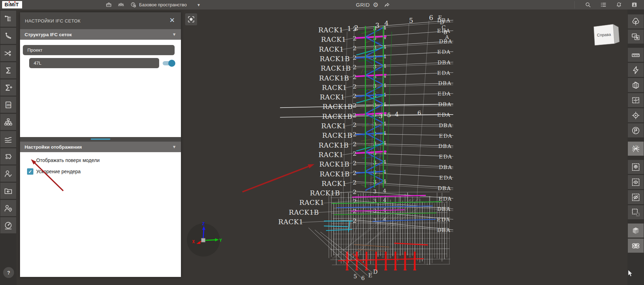  What do you see at coordinates (100, 34) in the screenshot?
I see `section-structure-header: Структура IFC сеток ▼` at bounding box center [100, 34].